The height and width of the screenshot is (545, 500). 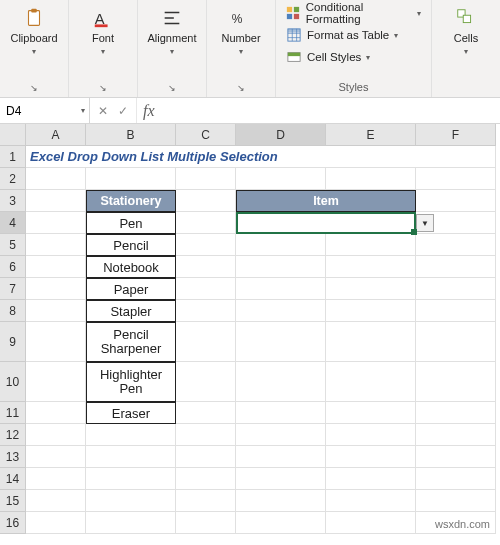 What do you see at coordinates (172, 30) in the screenshot?
I see `alignment-button: Alignment ▾` at bounding box center [172, 30].